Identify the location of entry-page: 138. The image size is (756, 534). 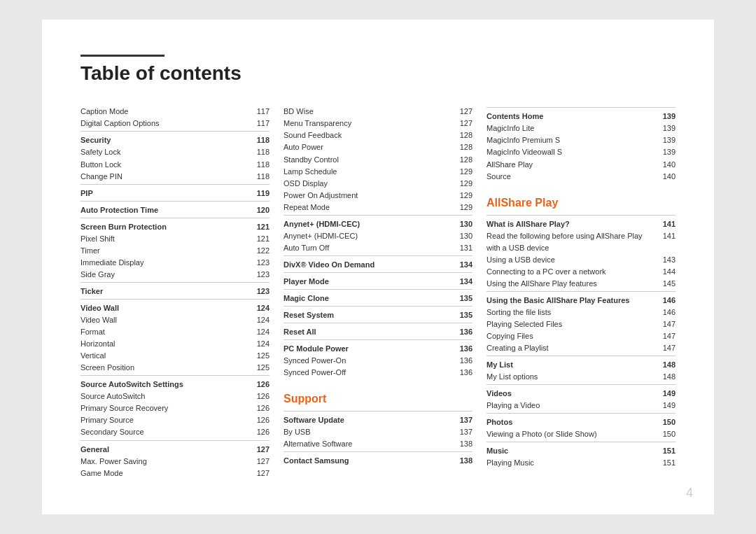
(463, 461).